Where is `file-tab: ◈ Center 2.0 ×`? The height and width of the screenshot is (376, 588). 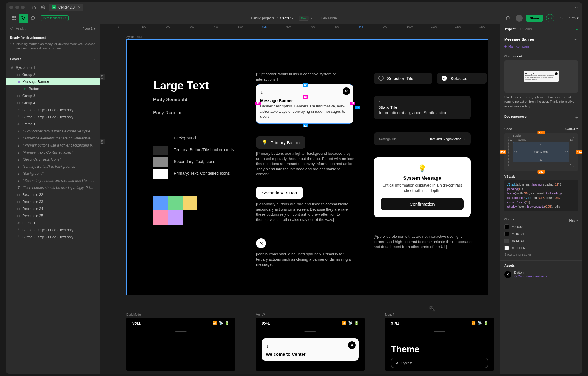
file-tab: ◈ Center 2.0 × is located at coordinates (66, 7).